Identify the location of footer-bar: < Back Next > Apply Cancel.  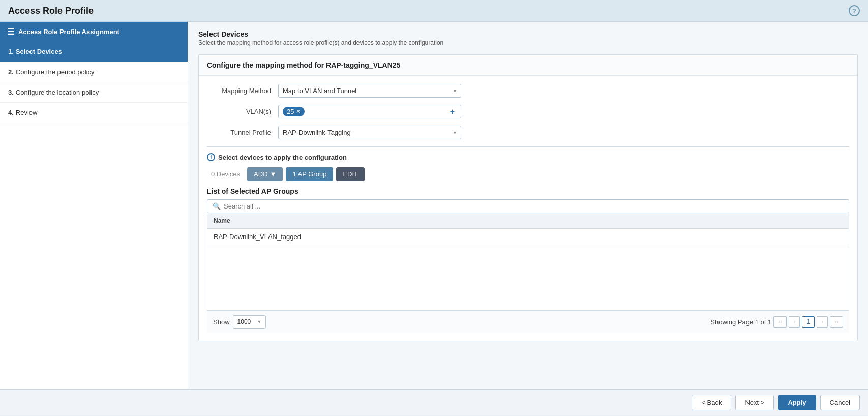
(434, 402).